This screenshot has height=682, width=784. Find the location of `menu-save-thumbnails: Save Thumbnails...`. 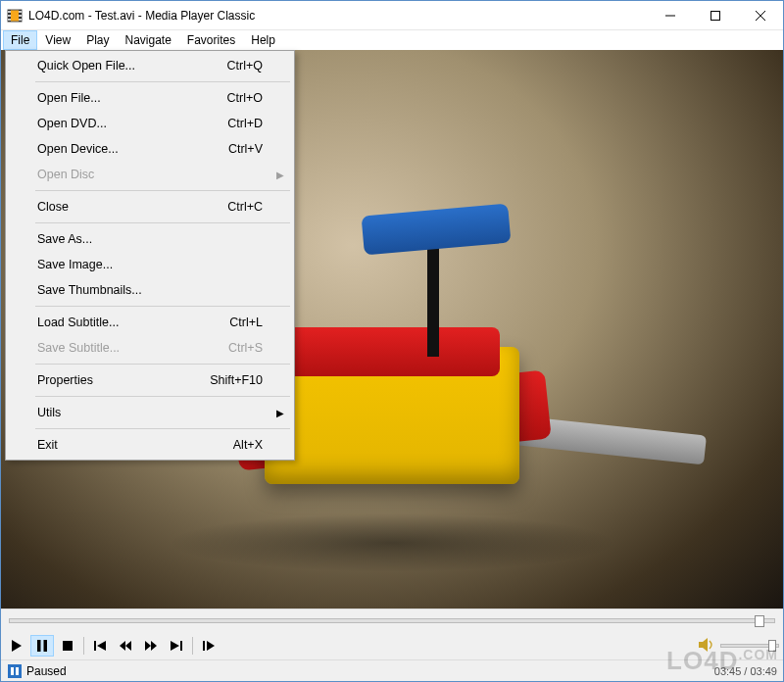

menu-save-thumbnails: Save Thumbnails... is located at coordinates (150, 290).